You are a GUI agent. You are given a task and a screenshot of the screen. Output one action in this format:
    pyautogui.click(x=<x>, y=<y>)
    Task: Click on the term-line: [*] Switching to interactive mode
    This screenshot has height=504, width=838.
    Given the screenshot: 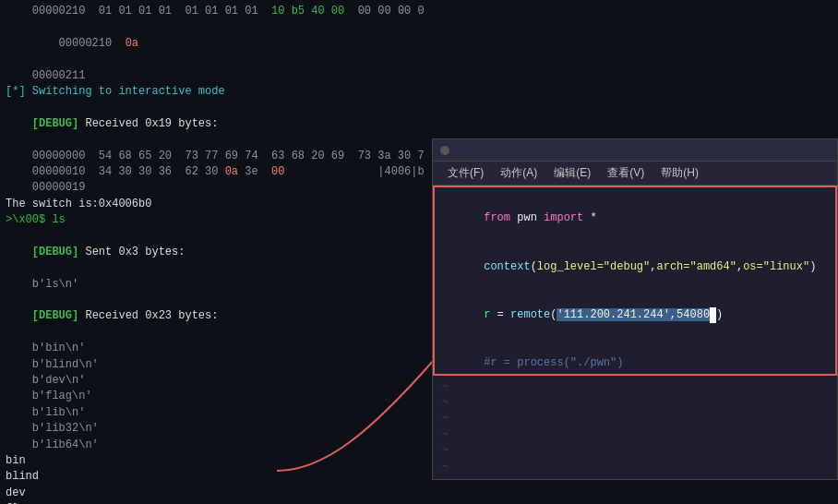 What is the action you would take?
    pyautogui.click(x=212, y=92)
    